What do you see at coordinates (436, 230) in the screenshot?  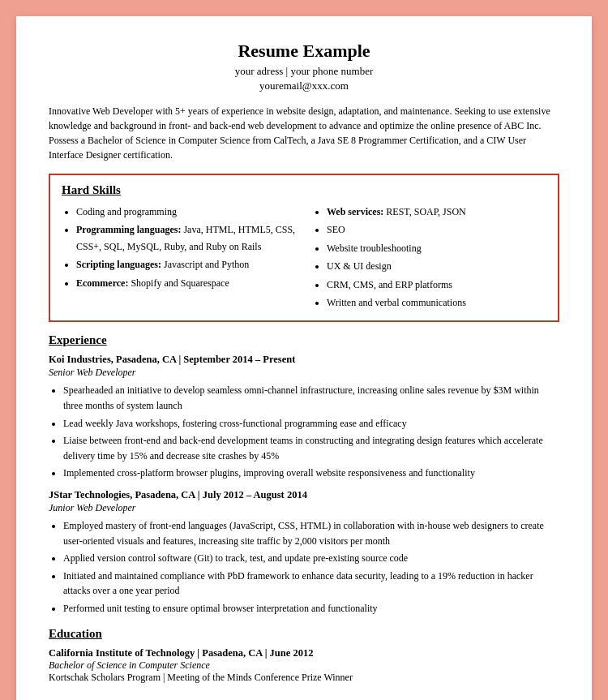 I see `skill-item: SEO` at bounding box center [436, 230].